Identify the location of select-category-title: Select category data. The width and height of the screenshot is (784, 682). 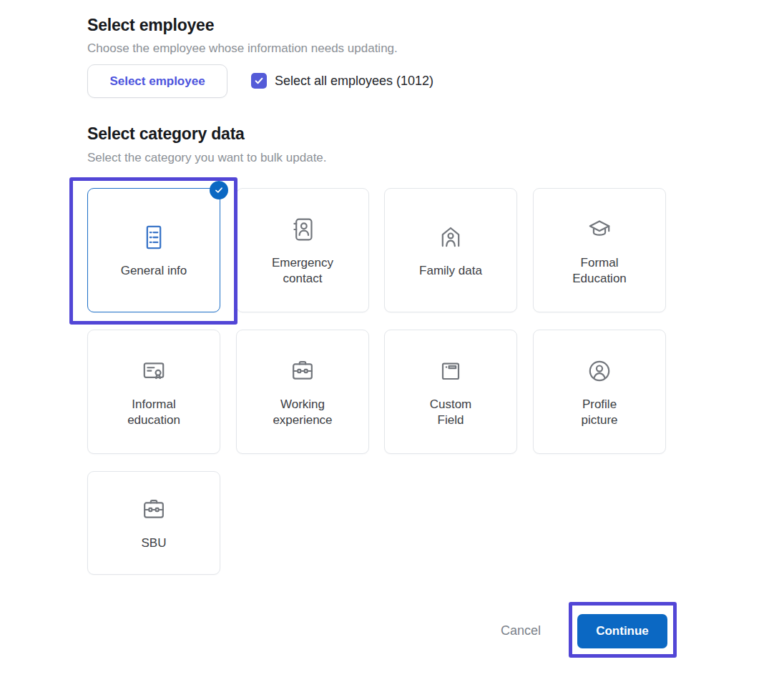
(166, 134).